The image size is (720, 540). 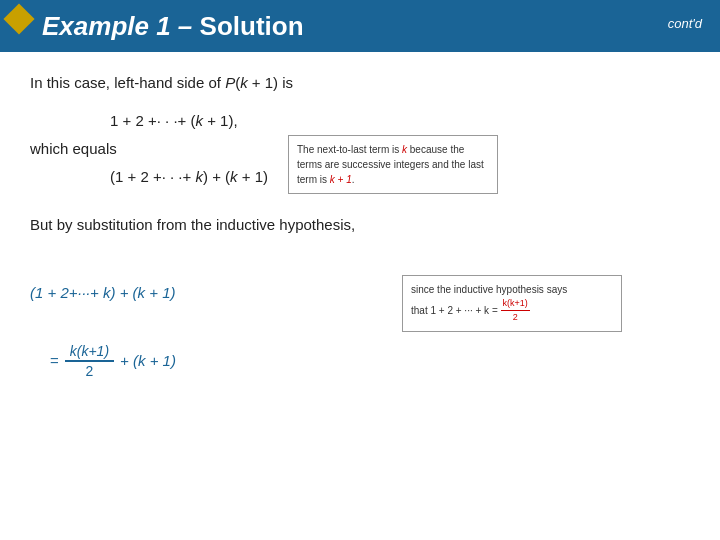 What do you see at coordinates (360, 84) in the screenshot?
I see `intro-text: In this case, left-hand side of P(k + 1)…` at bounding box center [360, 84].